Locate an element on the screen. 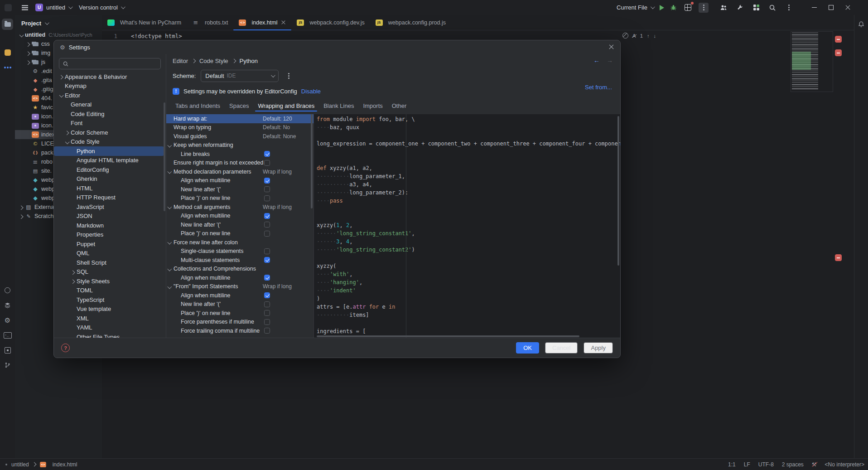 Image resolution: width=868 pixels, height=470 pixels. settings-nav-item: TOML is located at coordinates (109, 291).